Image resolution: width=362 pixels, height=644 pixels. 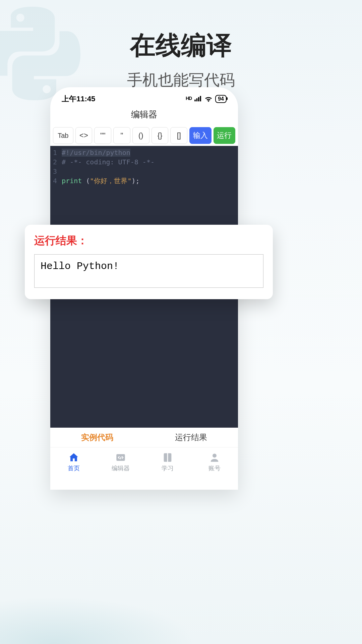 What do you see at coordinates (74, 468) in the screenshot?
I see `nav-home-label: 首页` at bounding box center [74, 468].